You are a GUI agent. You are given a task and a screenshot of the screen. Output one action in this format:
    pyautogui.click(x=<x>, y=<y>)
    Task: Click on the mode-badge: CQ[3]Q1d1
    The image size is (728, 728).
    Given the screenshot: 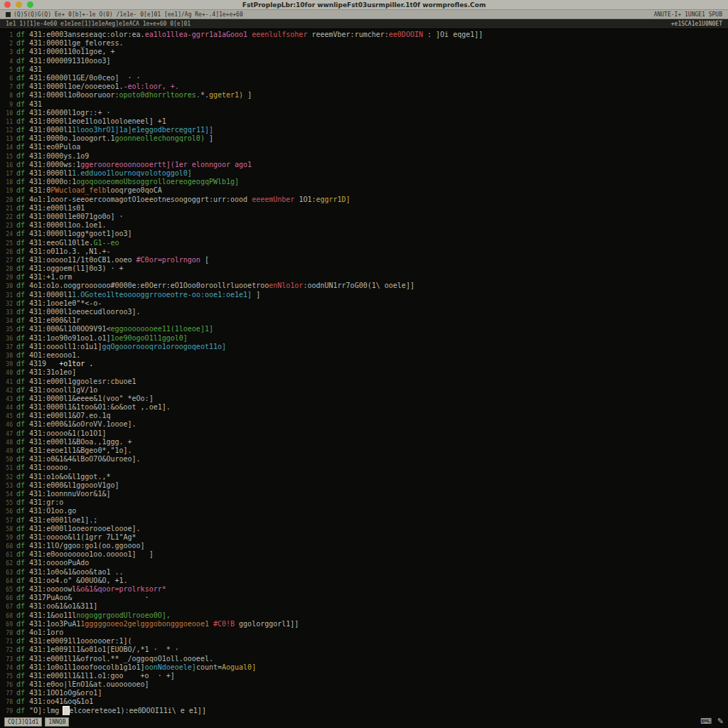 What is the action you would take?
    pyautogui.click(x=23, y=722)
    